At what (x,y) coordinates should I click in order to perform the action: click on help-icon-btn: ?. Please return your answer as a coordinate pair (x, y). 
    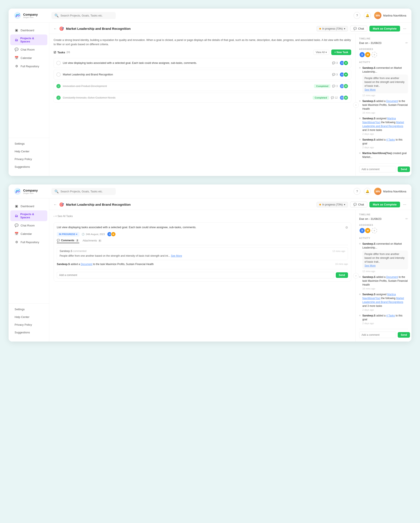
    Looking at the image, I should click on (357, 16).